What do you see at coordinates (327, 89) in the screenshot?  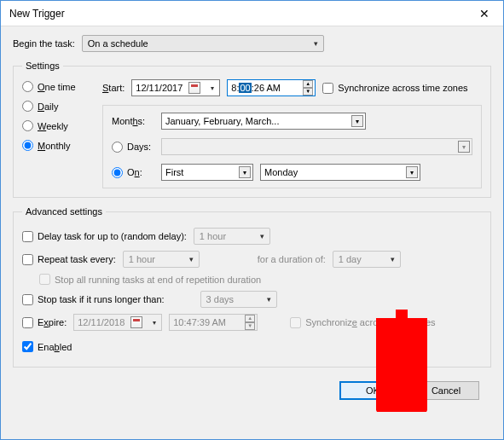 I see `sync-timezone-checkbox` at bounding box center [327, 89].